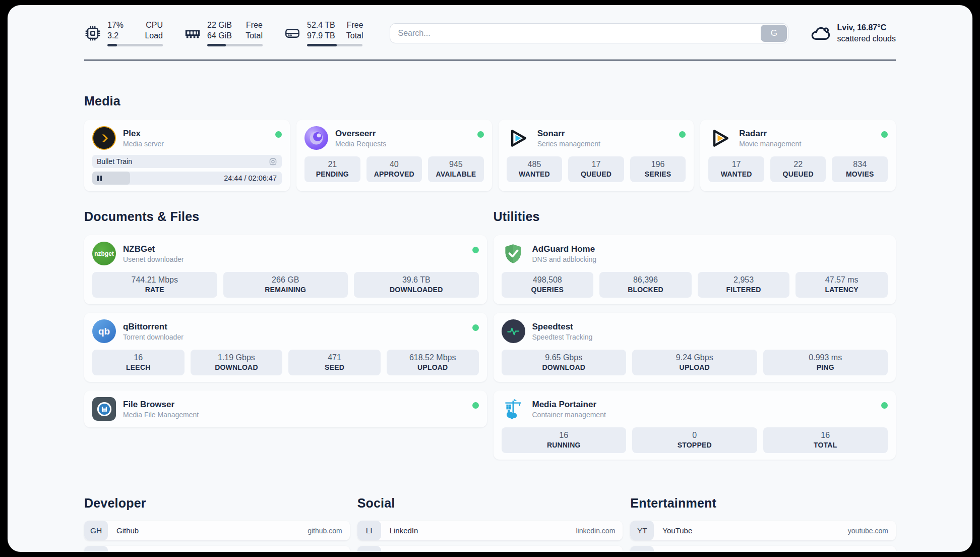 This screenshot has height=557, width=980. What do you see at coordinates (254, 36) in the screenshot?
I see `memory-total-label: Total` at bounding box center [254, 36].